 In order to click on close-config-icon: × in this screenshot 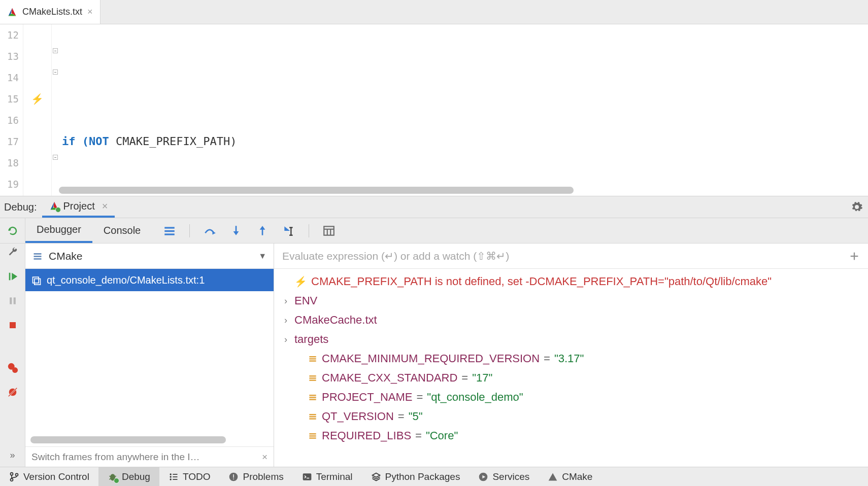, I will do `click(105, 206)`.